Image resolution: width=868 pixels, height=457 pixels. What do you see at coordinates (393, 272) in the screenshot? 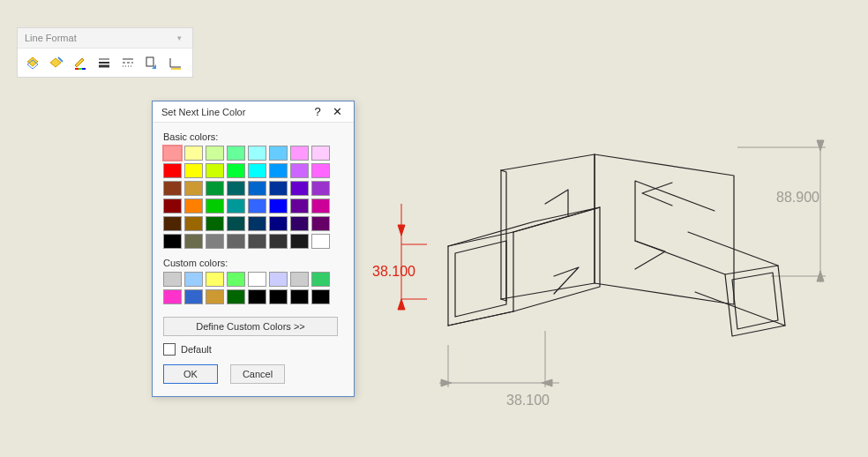
I see `dimension-left-value: 38.100` at bounding box center [393, 272].